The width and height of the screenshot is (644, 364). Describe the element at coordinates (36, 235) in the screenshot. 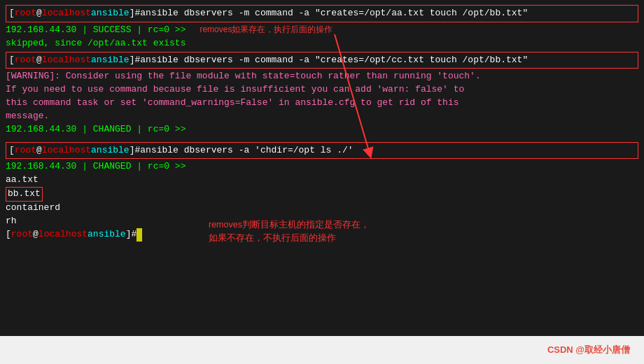

I see `final-at: @` at that location.